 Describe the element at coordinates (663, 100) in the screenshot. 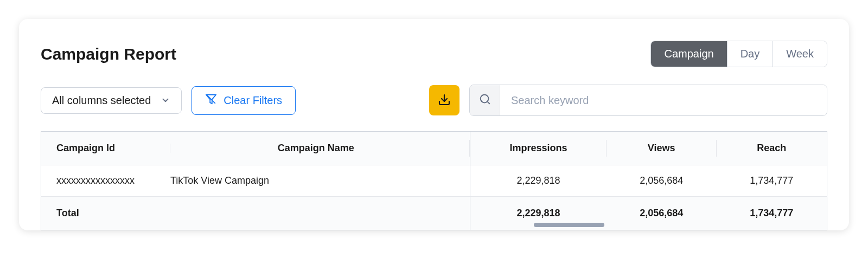

I see `search-input` at that location.